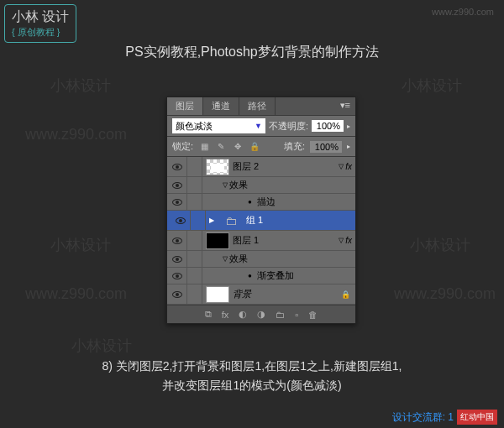 Image resolution: width=504 pixels, height=428 pixels. Describe the element at coordinates (261, 295) in the screenshot. I see `background-layer-row: 背景 🔒` at that location.